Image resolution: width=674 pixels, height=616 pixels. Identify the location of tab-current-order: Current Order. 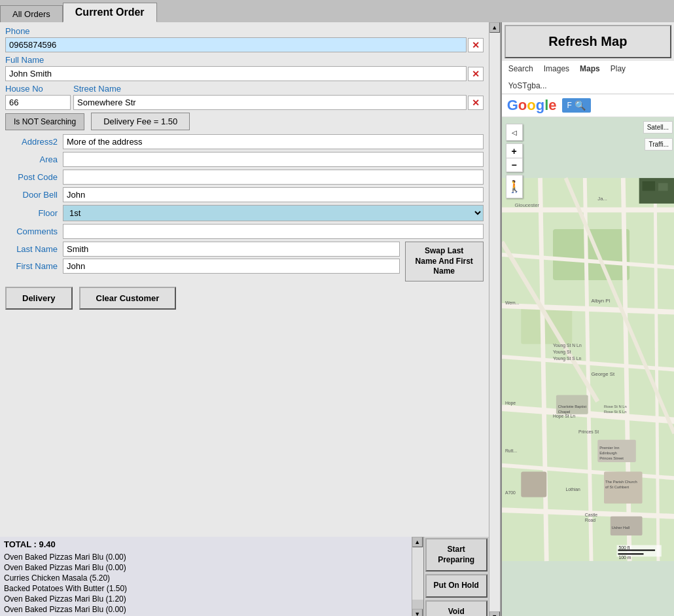
(110, 12).